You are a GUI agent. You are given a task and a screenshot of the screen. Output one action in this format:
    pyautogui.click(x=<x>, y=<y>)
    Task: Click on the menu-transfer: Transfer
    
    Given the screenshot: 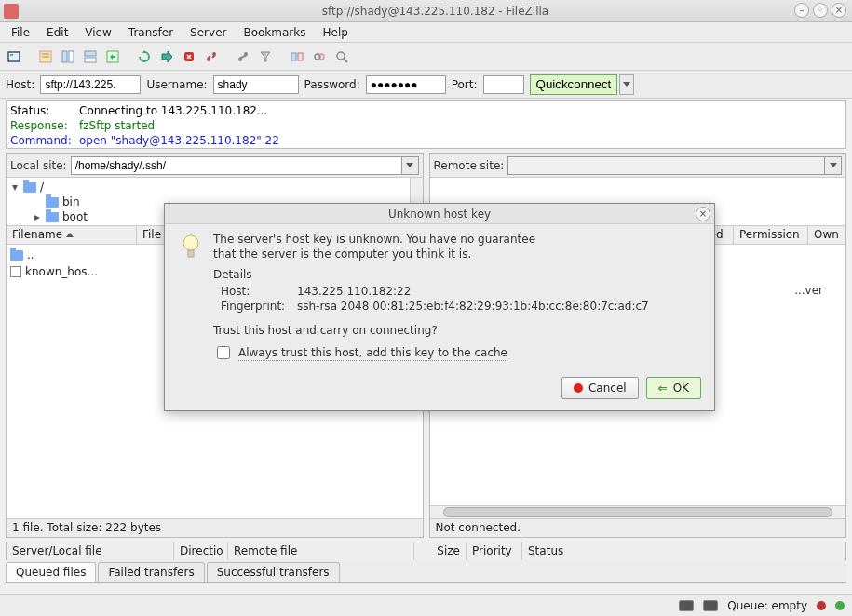 What is the action you would take?
    pyautogui.click(x=151, y=33)
    